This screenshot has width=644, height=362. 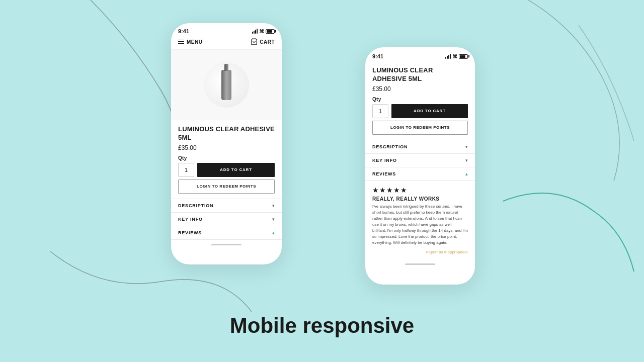 What do you see at coordinates (420, 252) in the screenshot?
I see `report-link: Report as Inappropriate` at bounding box center [420, 252].